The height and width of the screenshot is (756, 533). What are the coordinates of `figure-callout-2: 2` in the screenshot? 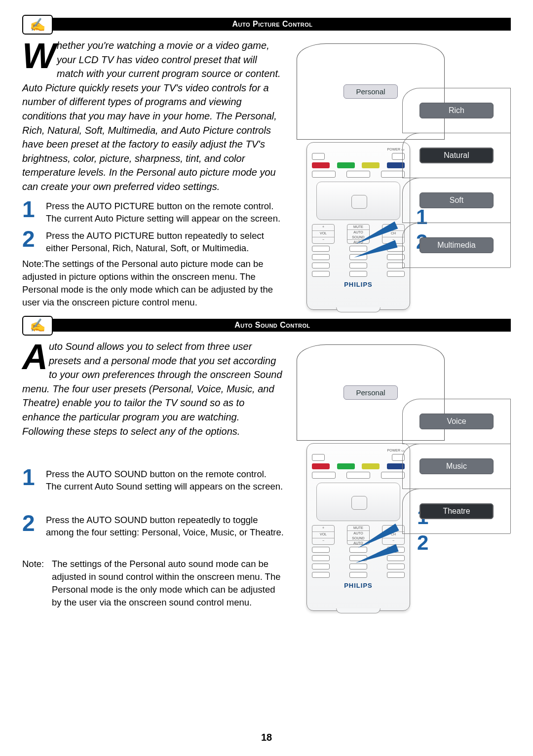 It's located at (422, 543).